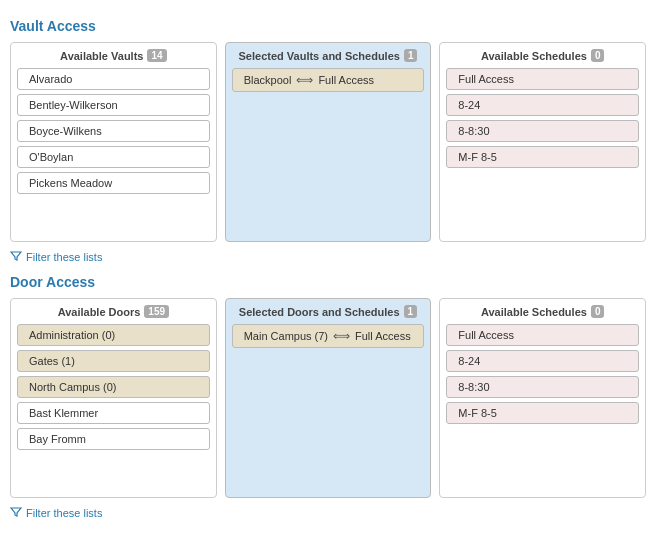 The image size is (656, 560). I want to click on selected-doors-list: Main Campus (7) ⟺ Full Access, so click(328, 336).